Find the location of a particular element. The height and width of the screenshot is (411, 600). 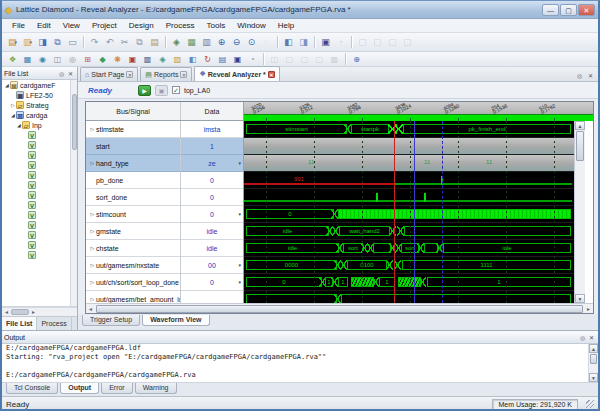

floorplan-icon: ◧ is located at coordinates (192, 59).